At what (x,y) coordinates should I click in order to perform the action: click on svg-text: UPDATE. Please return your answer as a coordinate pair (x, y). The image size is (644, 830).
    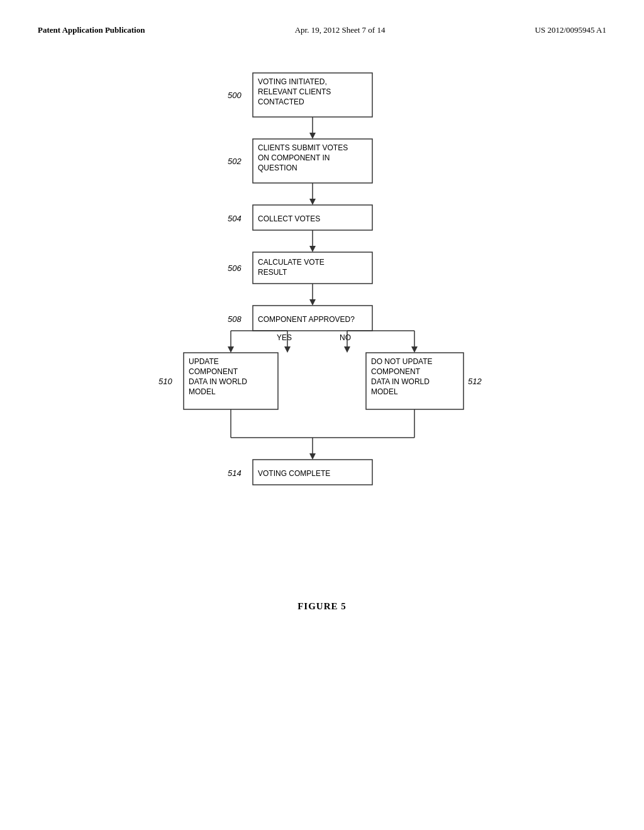
    Looking at the image, I should click on (204, 362).